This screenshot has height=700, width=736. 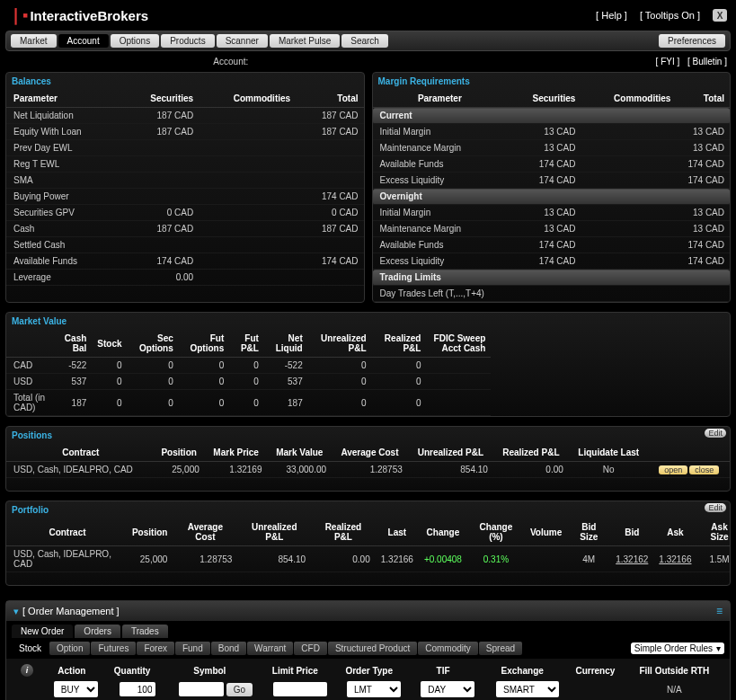 I want to click on main-tabs: MarketAccountOptionsProductsScannerMarke…, so click(x=368, y=41).